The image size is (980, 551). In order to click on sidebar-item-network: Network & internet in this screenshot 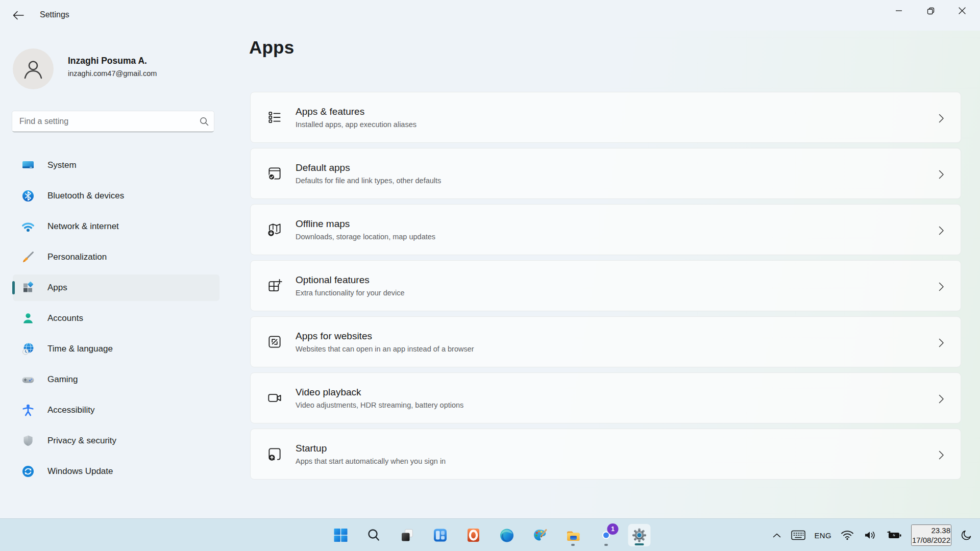, I will do `click(116, 227)`.